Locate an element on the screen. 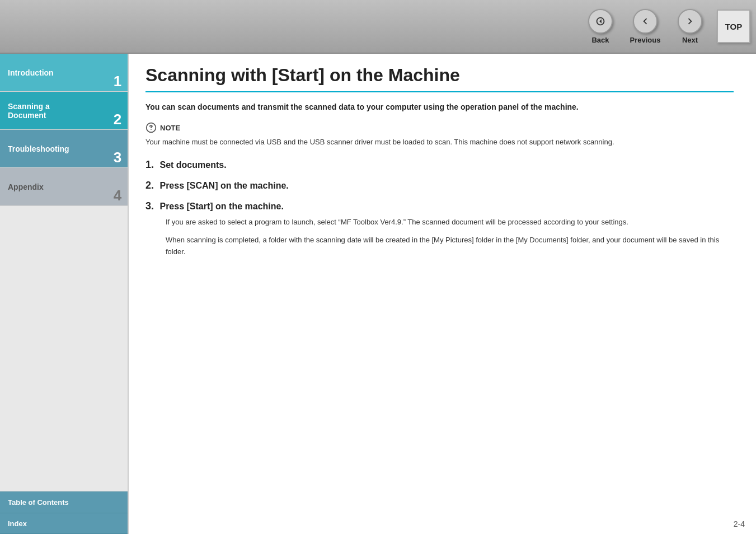  page-number: 2-4 is located at coordinates (739, 524).